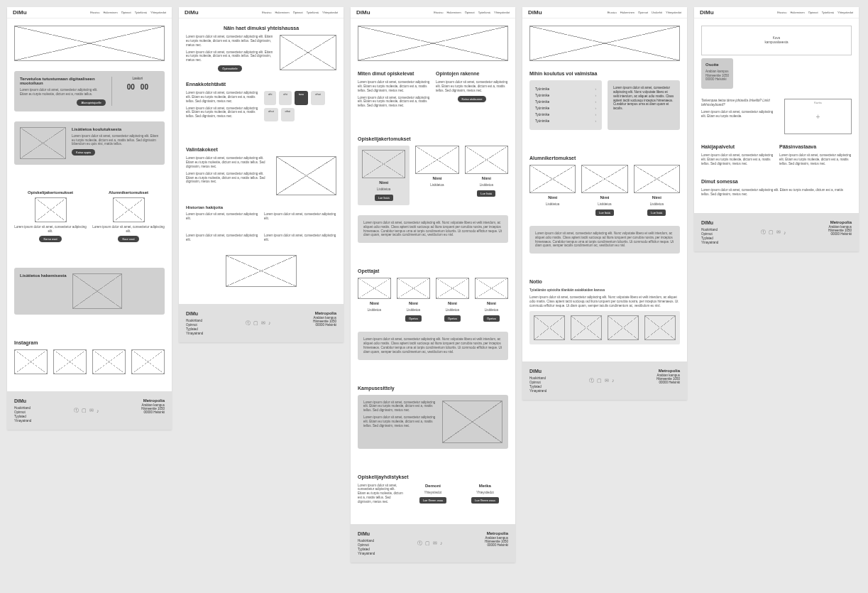  Describe the element at coordinates (115, 141) in the screenshot. I see `more-body: Lorem ipsum dolor sit amet, consectetur …` at that location.